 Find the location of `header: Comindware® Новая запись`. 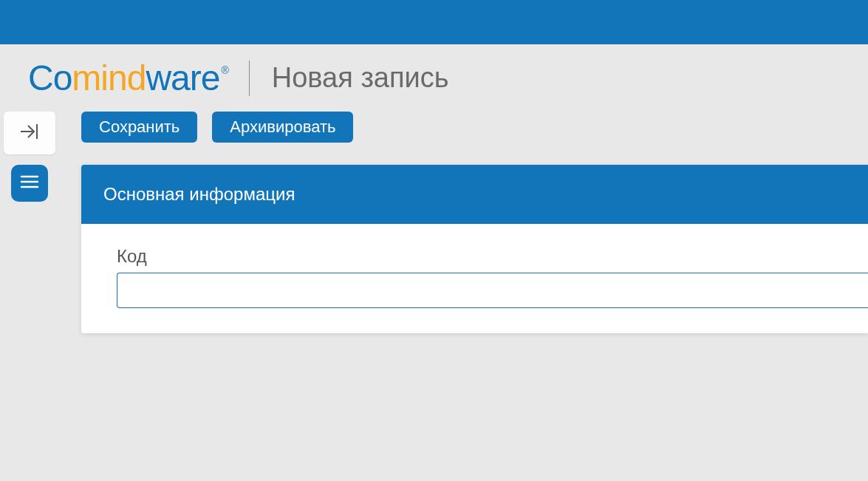

header: Comindware® Новая запись is located at coordinates (434, 78).